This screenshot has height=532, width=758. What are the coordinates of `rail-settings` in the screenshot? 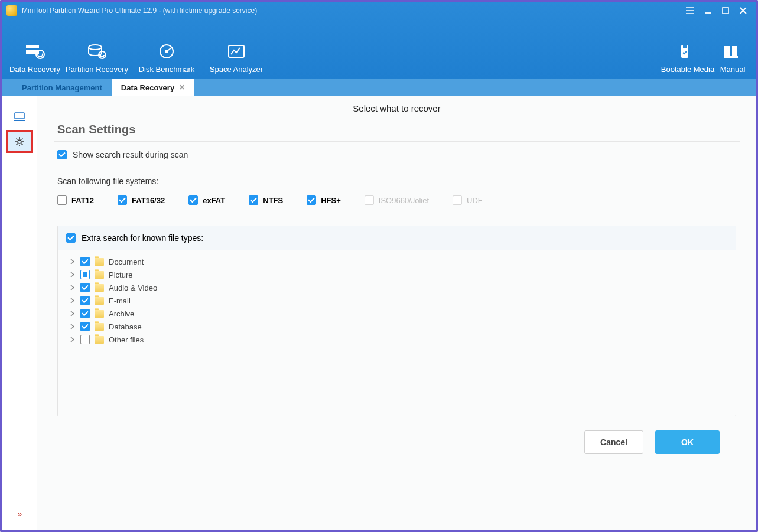 It's located at (19, 142).